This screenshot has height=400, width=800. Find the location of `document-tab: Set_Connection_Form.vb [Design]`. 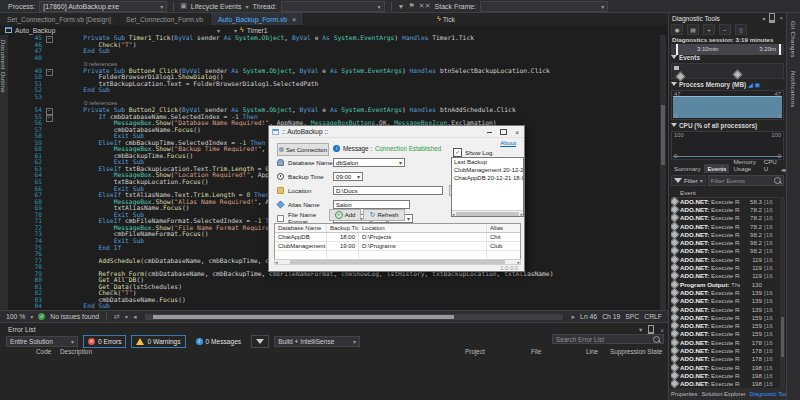

document-tab: Set_Connection_Form.vb [Design] is located at coordinates (60, 19).